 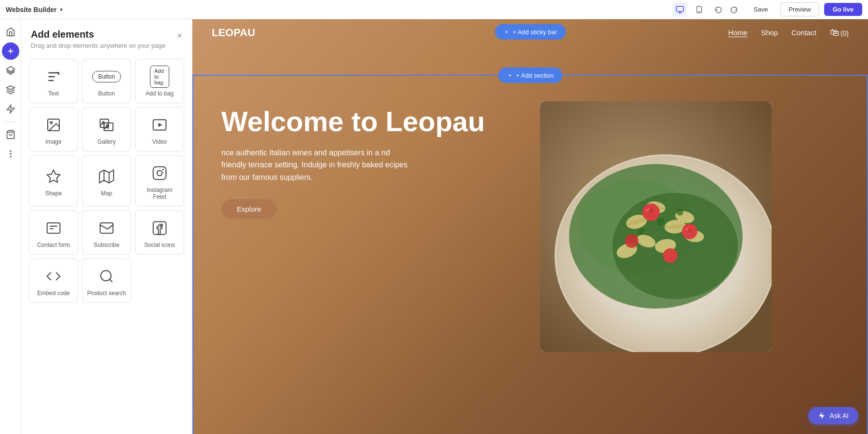 I want to click on addtobag-element-icon: Add to bag, so click(x=160, y=77).